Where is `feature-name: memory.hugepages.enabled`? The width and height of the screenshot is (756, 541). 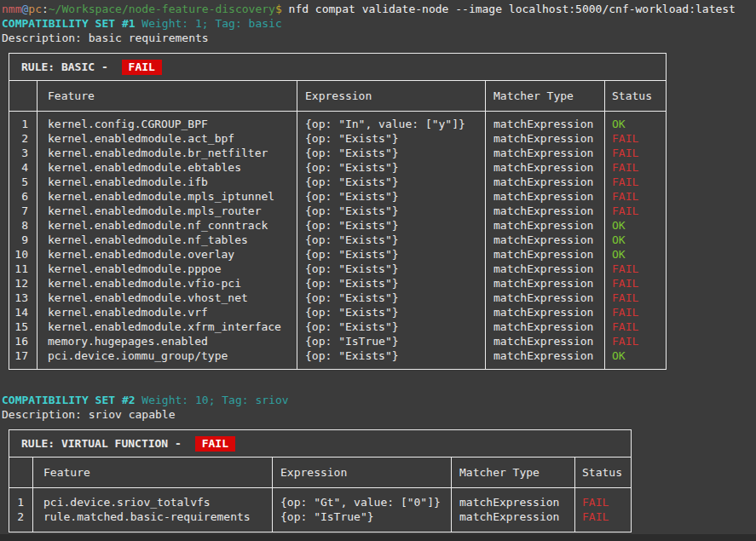
feature-name: memory.hugepages.enabled is located at coordinates (167, 341).